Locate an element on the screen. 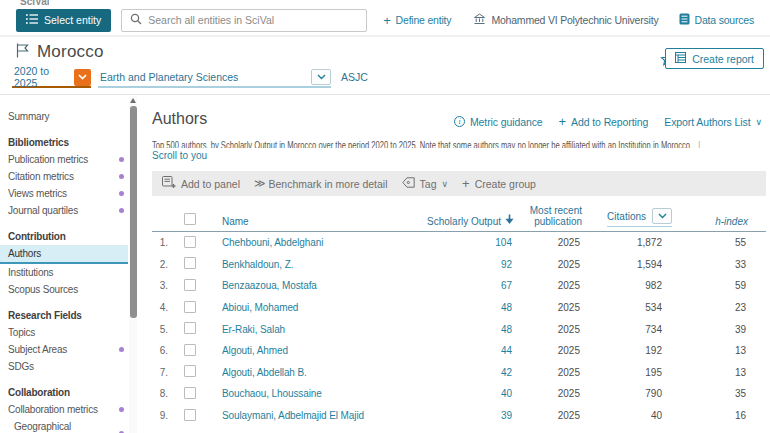 The width and height of the screenshot is (770, 433). subject-area-dropdown: Earth and Planetary Sciences is located at coordinates (214, 78).